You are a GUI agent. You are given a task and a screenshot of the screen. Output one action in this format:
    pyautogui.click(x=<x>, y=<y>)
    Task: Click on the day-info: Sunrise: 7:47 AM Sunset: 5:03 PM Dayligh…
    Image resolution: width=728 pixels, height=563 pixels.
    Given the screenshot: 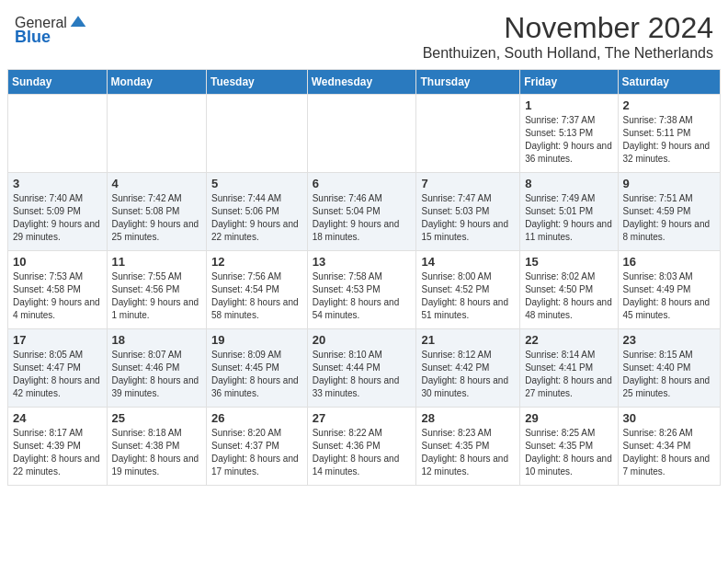 What is the action you would take?
    pyautogui.click(x=468, y=218)
    